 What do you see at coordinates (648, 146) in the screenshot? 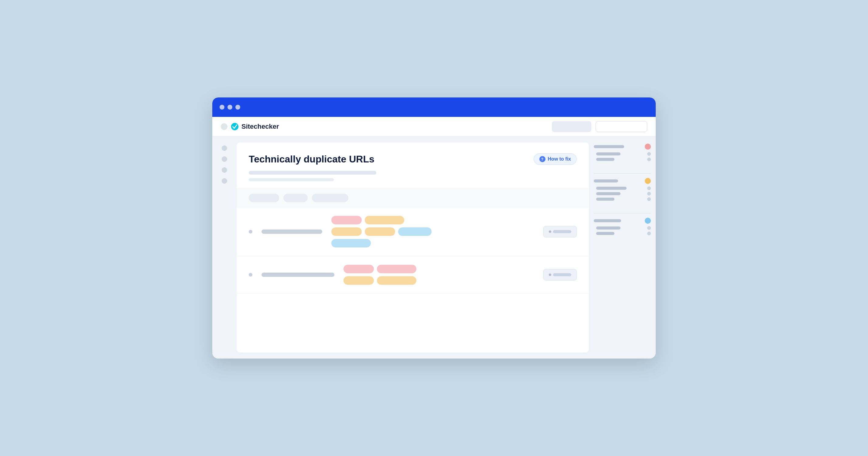
I see `rs-badge-red` at bounding box center [648, 146].